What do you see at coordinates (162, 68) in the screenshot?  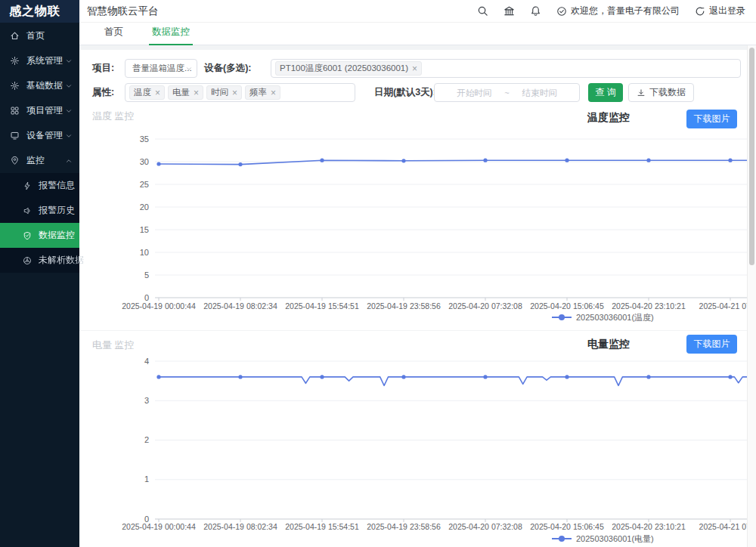 I see `project-select-value: 普量温箱温度...` at bounding box center [162, 68].